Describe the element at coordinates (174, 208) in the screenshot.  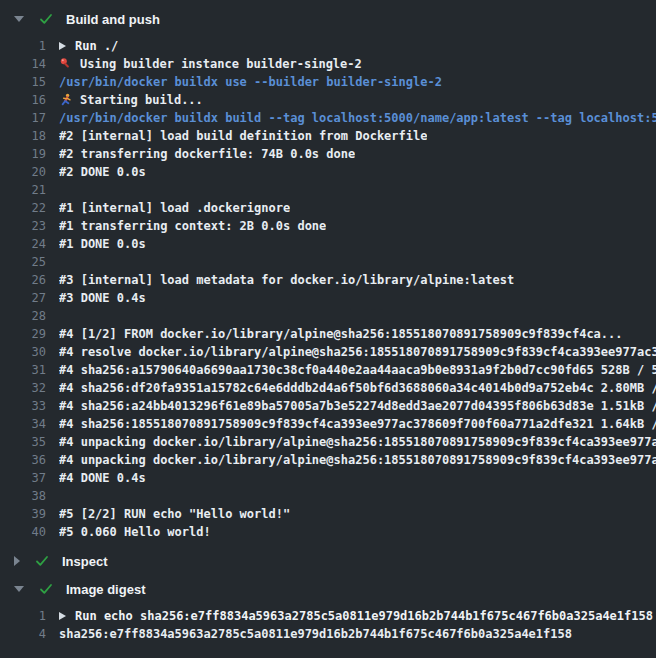
I see `line-content: #1 [internal] load .dockerignore` at that location.